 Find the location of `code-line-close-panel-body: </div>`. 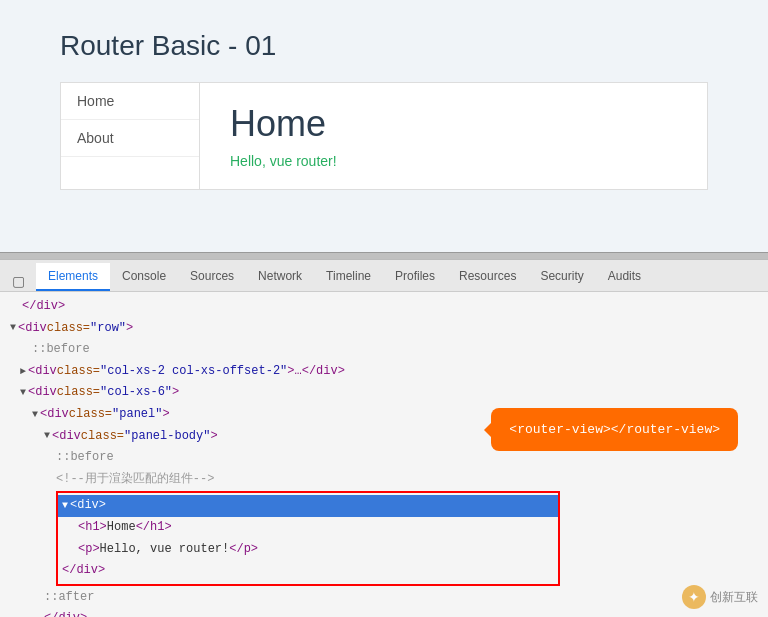

code-line-close-panel-body: </div> is located at coordinates (384, 612).